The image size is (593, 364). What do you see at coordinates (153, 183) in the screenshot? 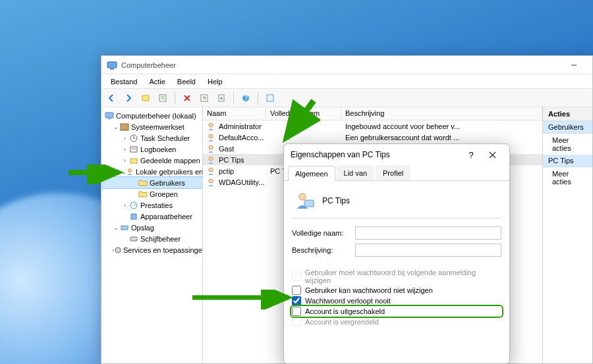
I see `tree-item-gebruikers: Gebruikers` at bounding box center [153, 183].